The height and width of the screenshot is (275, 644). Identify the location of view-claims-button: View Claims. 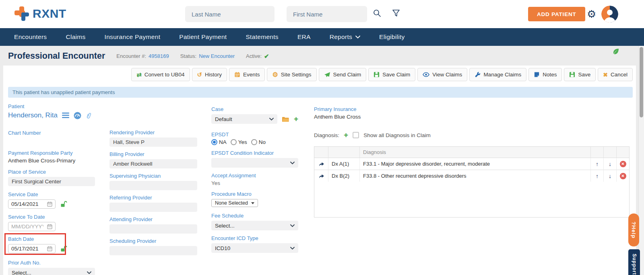
(442, 75).